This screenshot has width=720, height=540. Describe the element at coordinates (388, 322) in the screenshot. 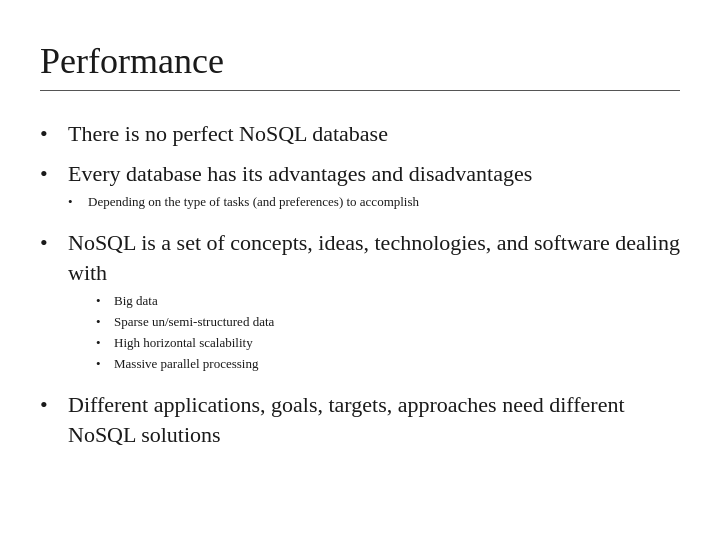

I see `list-item: • Sparse un/semi-structured data` at that location.